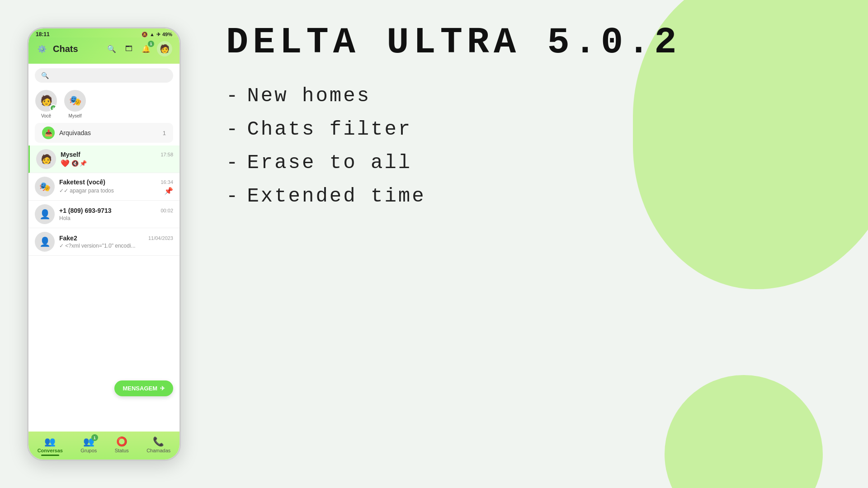 The width and height of the screenshot is (868, 488). What do you see at coordinates (116, 211) in the screenshot?
I see `chat-name-row-phone: +1 (809) 693-9713 00:02` at bounding box center [116, 211].